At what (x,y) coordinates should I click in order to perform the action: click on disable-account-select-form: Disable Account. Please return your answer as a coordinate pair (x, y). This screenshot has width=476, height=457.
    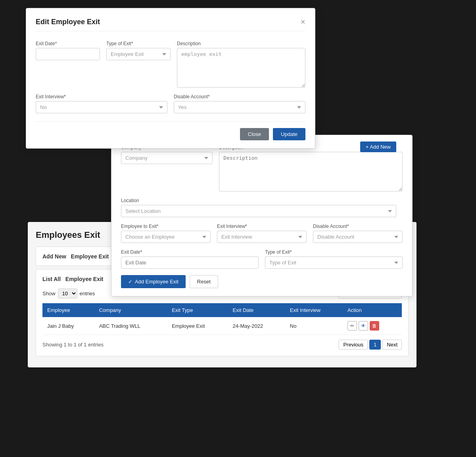
    Looking at the image, I should click on (358, 237).